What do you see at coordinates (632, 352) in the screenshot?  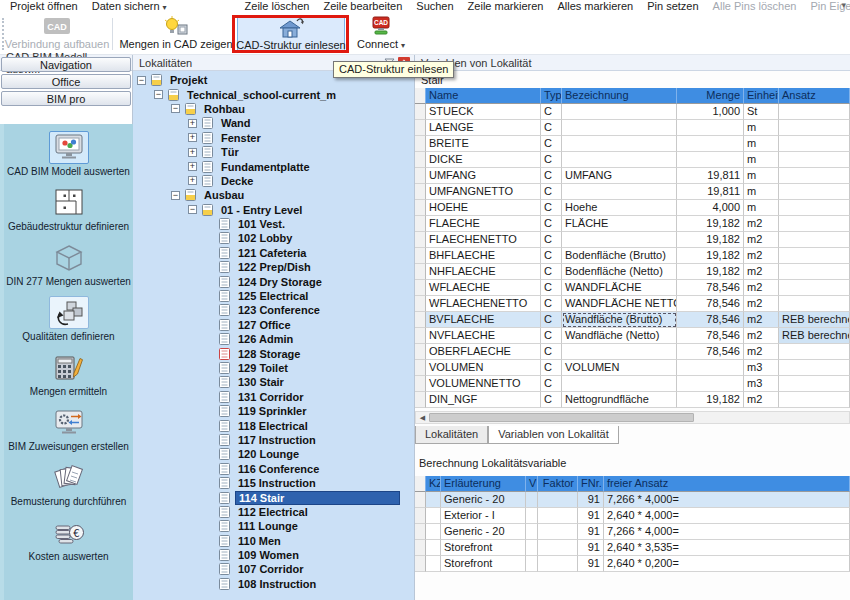 I see `table-row: OBERFLAECHEC78,546m2` at bounding box center [632, 352].